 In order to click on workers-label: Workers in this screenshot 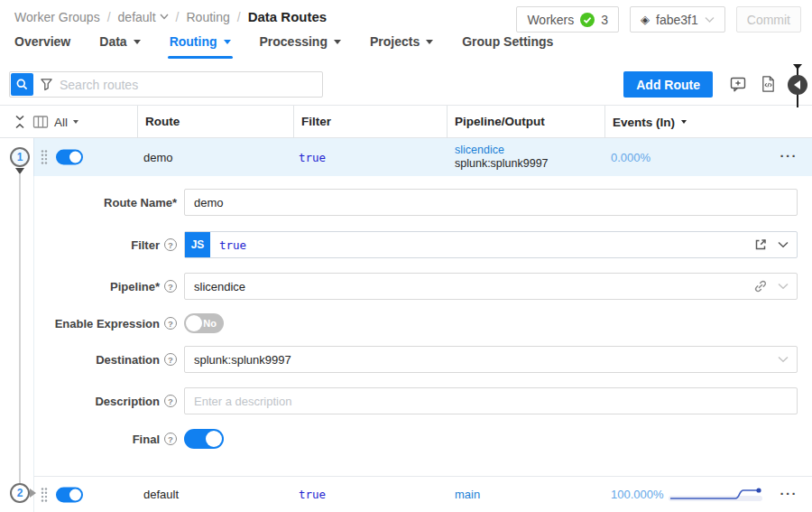, I will do `click(550, 20)`.